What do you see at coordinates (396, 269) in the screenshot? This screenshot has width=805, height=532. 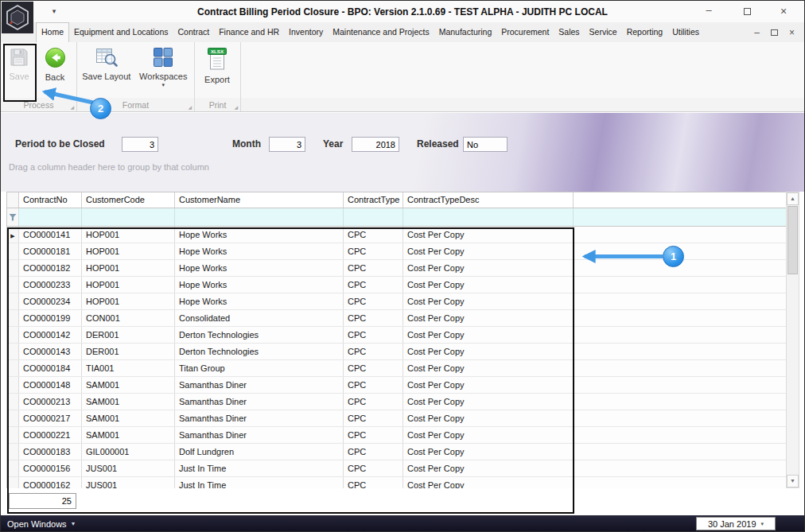 I see `table-row: CO0000182HOP001Hope WorksCPCCost Per Cop…` at bounding box center [396, 269].